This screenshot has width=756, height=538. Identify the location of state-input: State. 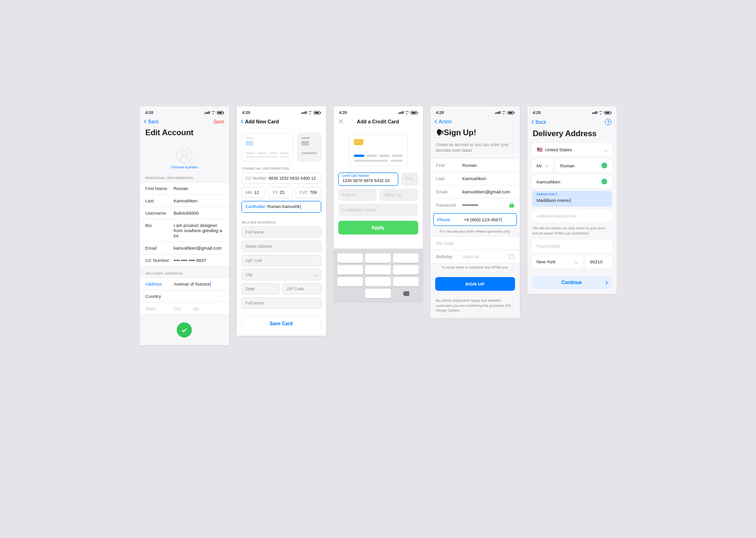
(261, 289).